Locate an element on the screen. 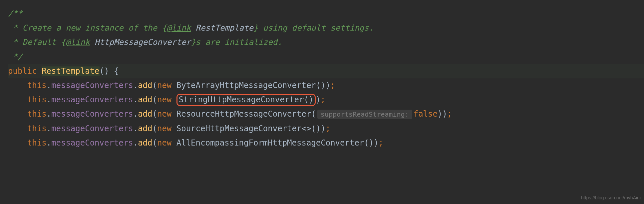 This screenshot has width=644, height=204. constructor-declaration: public RestTemplate() { is located at coordinates (326, 71).